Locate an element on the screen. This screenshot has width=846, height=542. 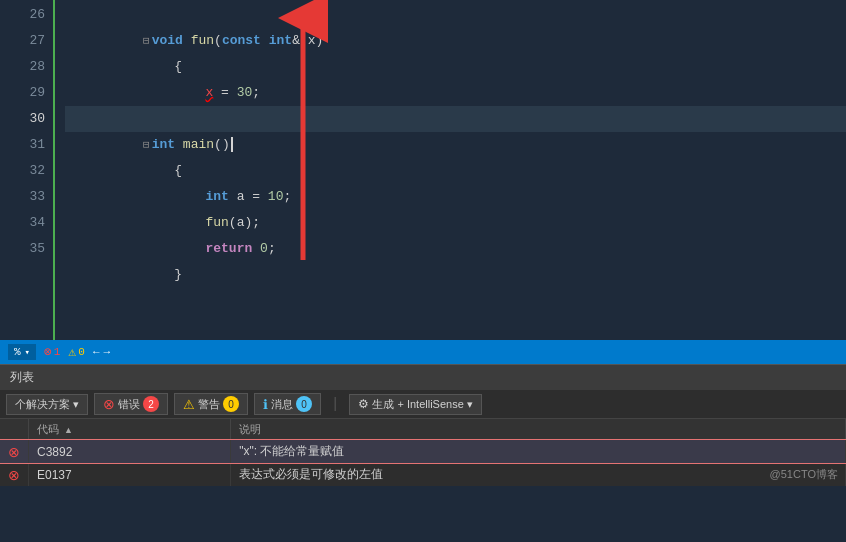
error-panel-title-bar: 列表 is located at coordinates (423, 377).